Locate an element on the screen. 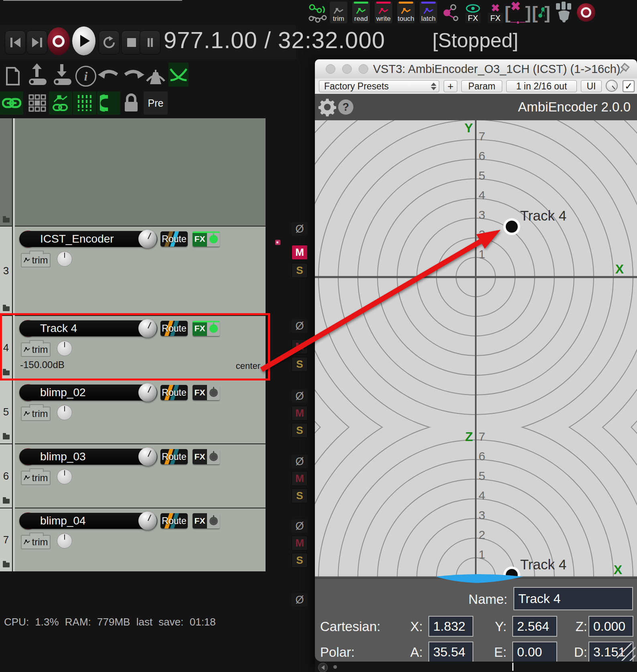 This screenshot has width=637, height=672. automation-write-button: write is located at coordinates (383, 12).